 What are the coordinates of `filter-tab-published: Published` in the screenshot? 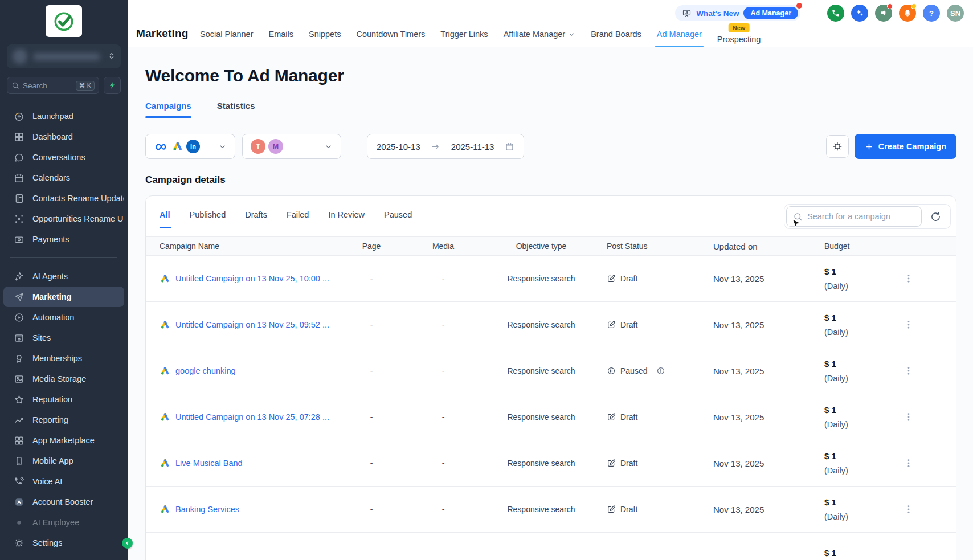 It's located at (208, 215).